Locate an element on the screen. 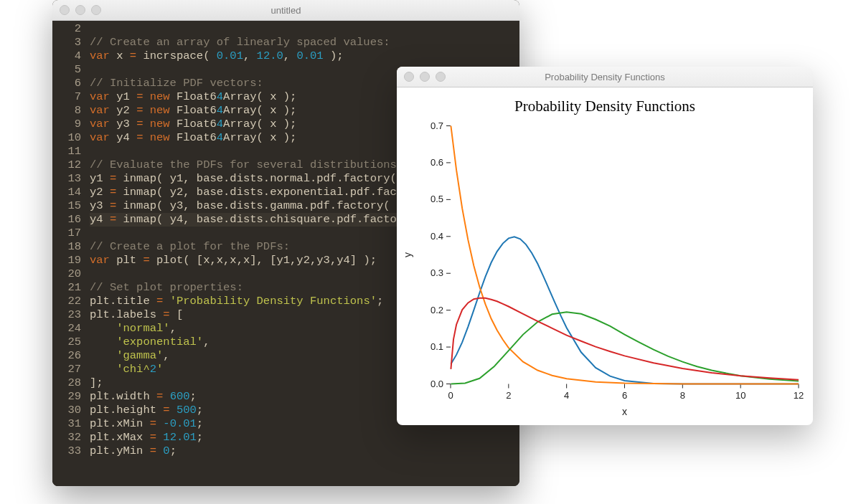 The image size is (861, 504). code-line: // Set plot properties: is located at coordinates (247, 288).